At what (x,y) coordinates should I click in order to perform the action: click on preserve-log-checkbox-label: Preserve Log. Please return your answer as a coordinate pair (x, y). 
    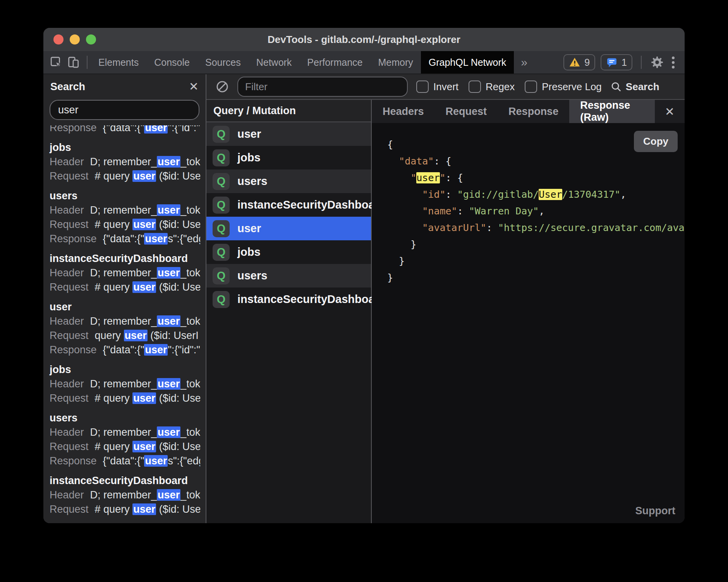
    Looking at the image, I should click on (572, 87).